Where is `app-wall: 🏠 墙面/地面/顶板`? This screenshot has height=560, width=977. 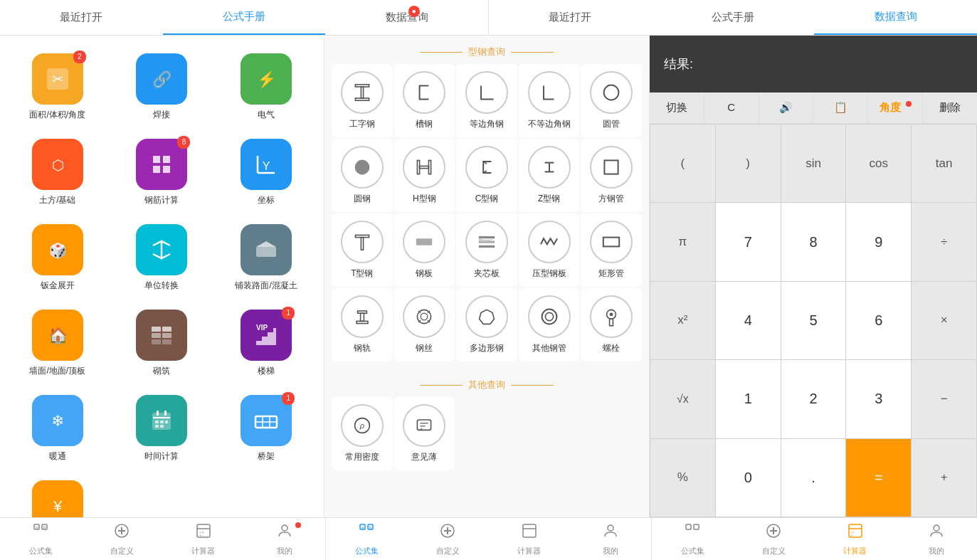 app-wall: 🏠 墙面/地面/顶板 is located at coordinates (58, 343).